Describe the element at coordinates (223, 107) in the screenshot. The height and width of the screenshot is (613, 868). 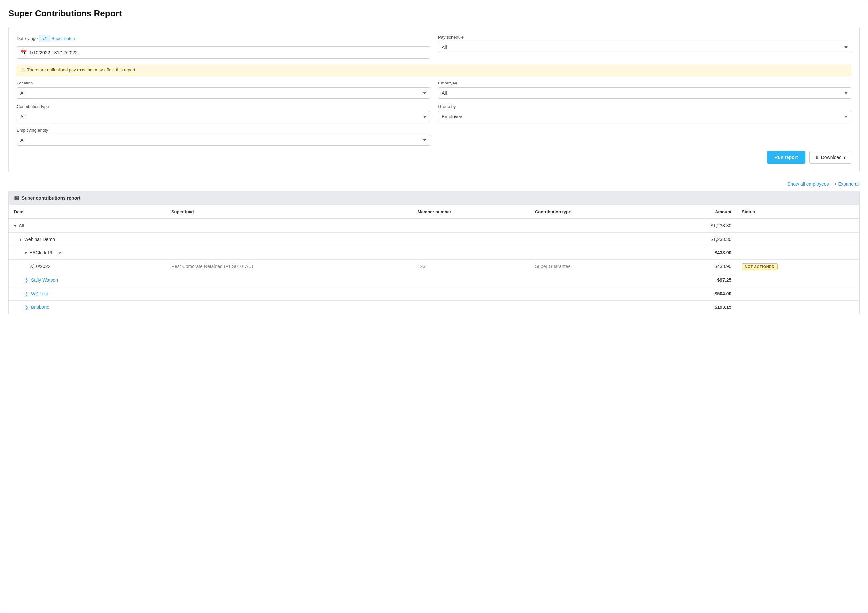
I see `contribution-type-label: Contribution type` at that location.